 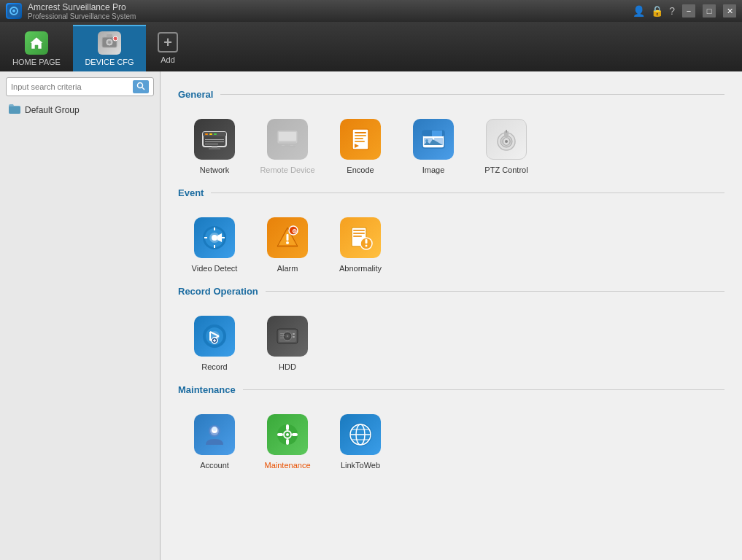 I want to click on help-icon: ?, so click(x=672, y=11).